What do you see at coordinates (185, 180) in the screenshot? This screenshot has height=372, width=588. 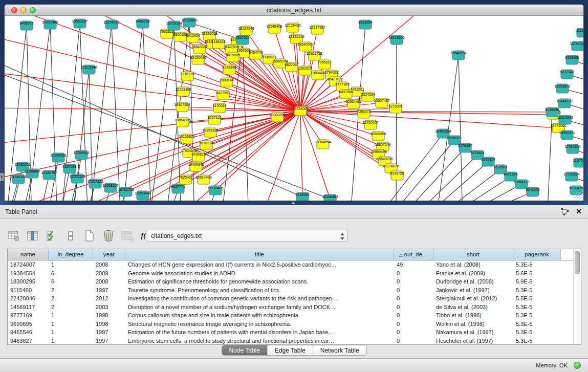 I see `network-node: 7625402` at bounding box center [185, 180].